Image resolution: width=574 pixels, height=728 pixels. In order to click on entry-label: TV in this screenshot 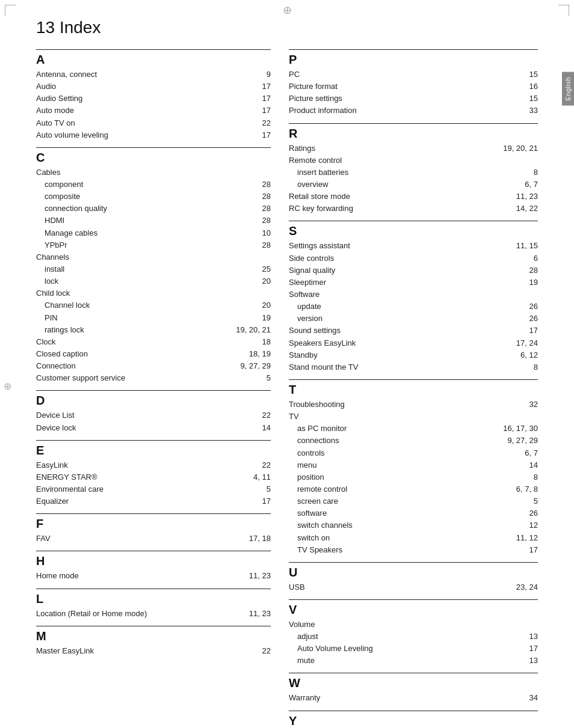, I will do `click(294, 417)`.